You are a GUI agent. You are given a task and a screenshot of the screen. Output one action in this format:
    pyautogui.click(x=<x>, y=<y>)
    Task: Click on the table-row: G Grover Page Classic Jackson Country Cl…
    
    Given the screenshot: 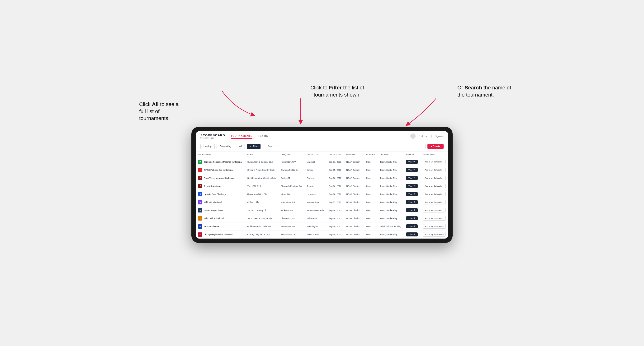 What is the action you would take?
    pyautogui.click(x=322, y=210)
    